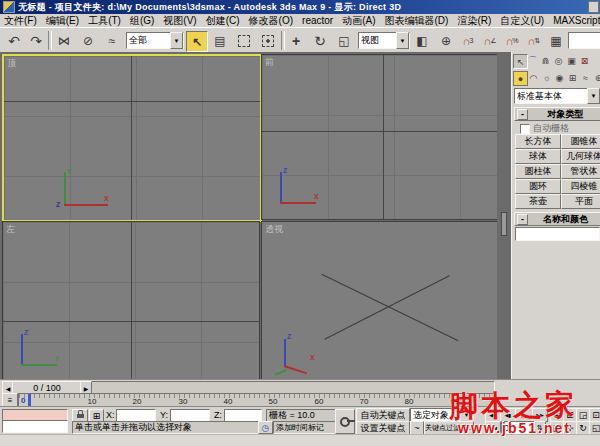 This screenshot has height=446, width=600. What do you see at coordinates (512, 40) in the screenshot?
I see `percent-snap-icon: ∩%` at bounding box center [512, 40].